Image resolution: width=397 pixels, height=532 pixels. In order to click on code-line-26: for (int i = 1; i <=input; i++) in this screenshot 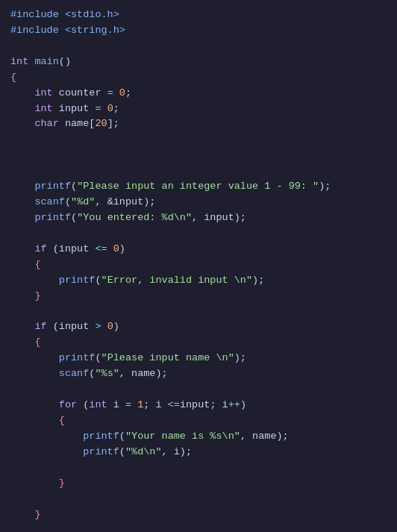, I will do `click(202, 406)`.